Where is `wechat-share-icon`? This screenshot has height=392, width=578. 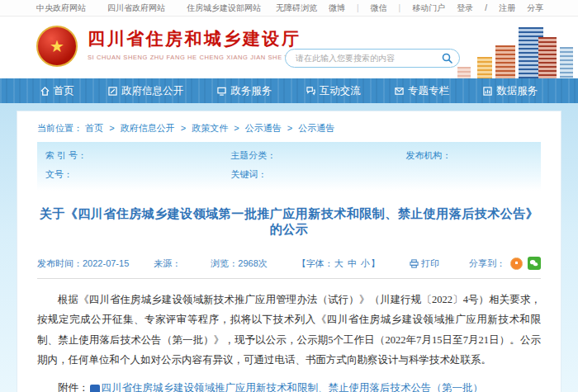
wechat-share-icon is located at coordinates (534, 263).